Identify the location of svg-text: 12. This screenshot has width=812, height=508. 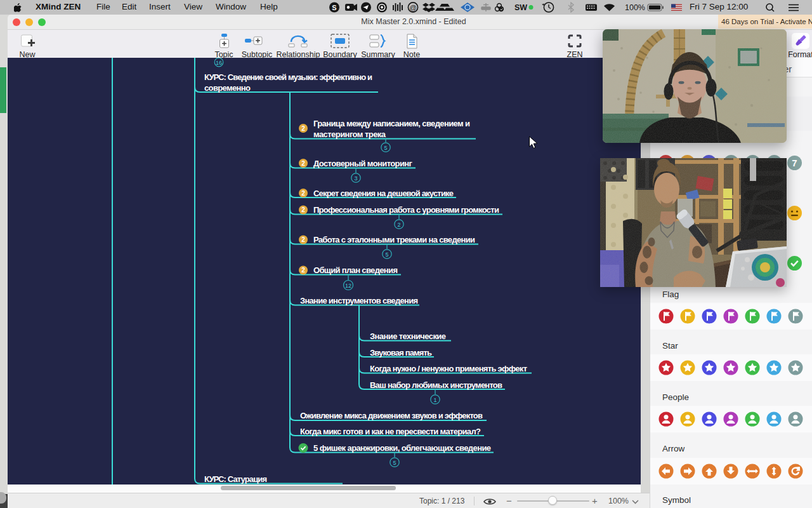
(348, 286).